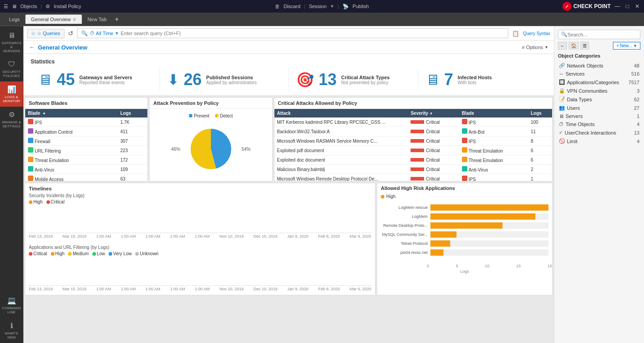  I want to click on attack-blade: IPS, so click(494, 122).